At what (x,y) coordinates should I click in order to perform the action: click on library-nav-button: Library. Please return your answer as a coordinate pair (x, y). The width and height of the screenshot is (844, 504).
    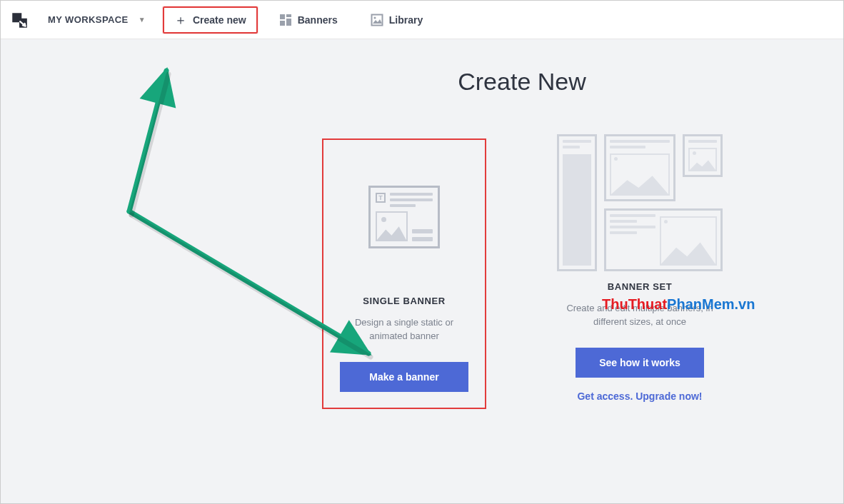
    Looking at the image, I should click on (397, 20).